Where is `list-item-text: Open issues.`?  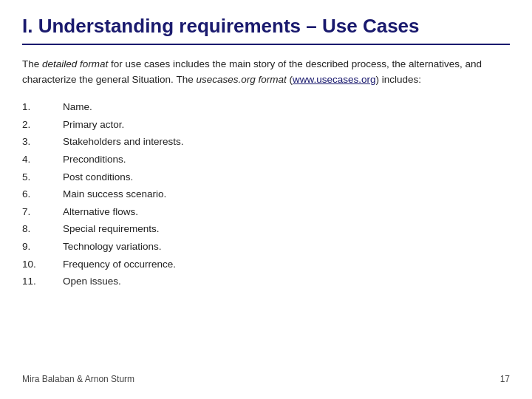 list-item-text: Open issues. is located at coordinates (92, 282).